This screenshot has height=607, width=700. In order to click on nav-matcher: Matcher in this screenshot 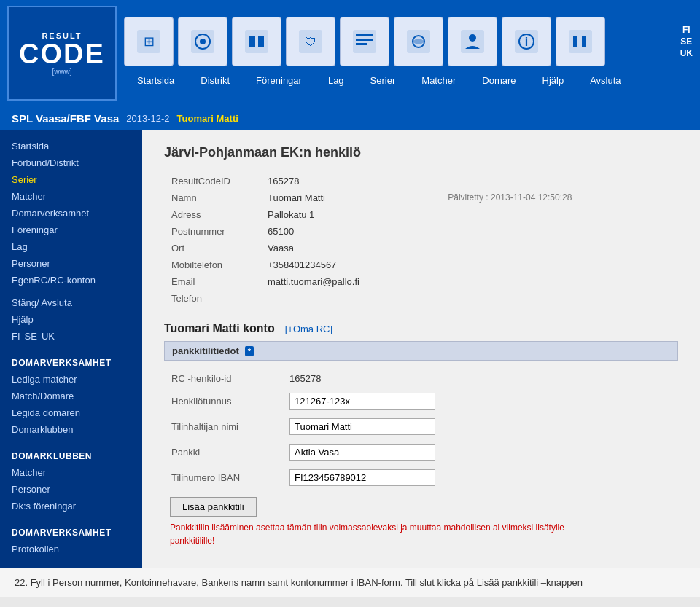, I will do `click(439, 80)`.